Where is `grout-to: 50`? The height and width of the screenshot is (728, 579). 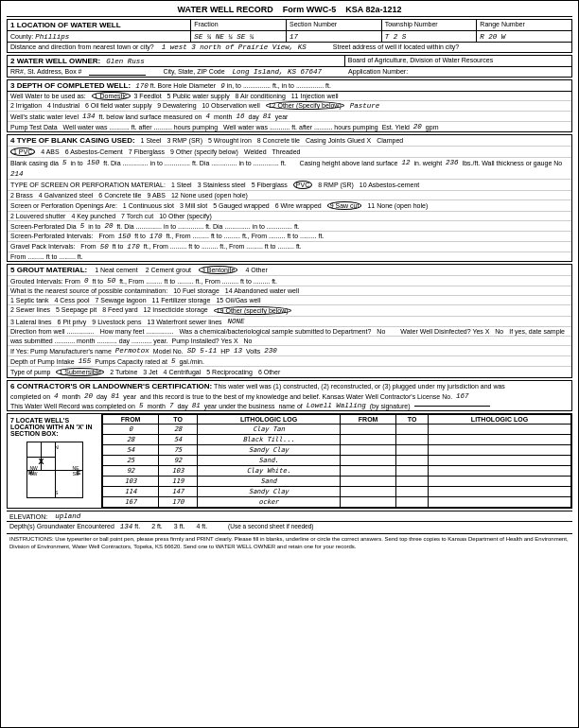
grout-to: 50 is located at coordinates (112, 281).